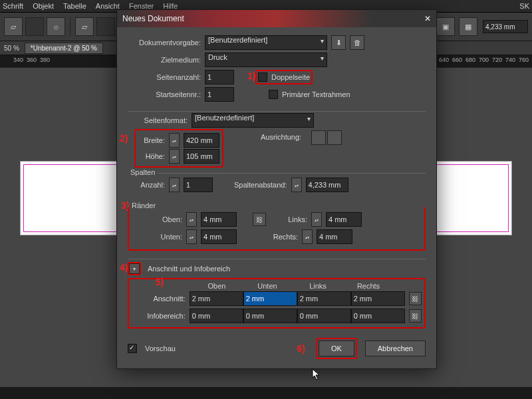 The height and width of the screenshot is (399, 532). I want to click on document-tab: *Unbenannt-2 @ 50 %, so click(64, 48).